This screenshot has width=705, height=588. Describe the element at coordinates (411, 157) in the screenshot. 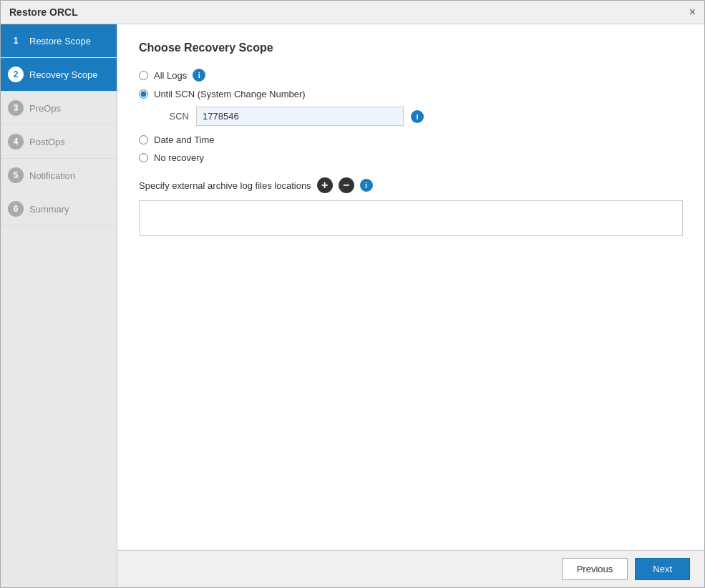

I see `radio-row-no-recovery: No recovery` at that location.